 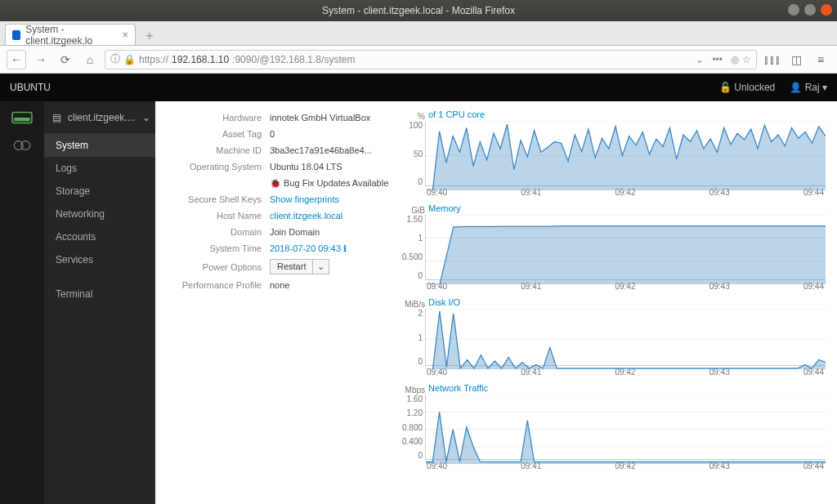 What do you see at coordinates (321, 266) in the screenshot?
I see `power-dropdown-button: ⌄` at bounding box center [321, 266].